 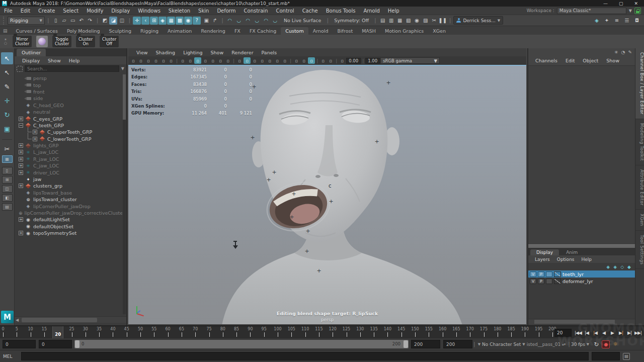 I want to click on new-scene-icon: ▯, so click(x=56, y=21).